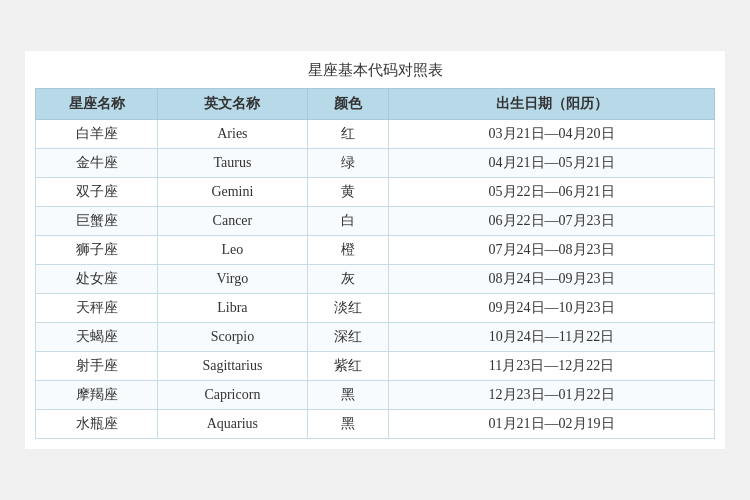  What do you see at coordinates (97, 164) in the screenshot?
I see `cell-zh-name: 金牛座` at bounding box center [97, 164].